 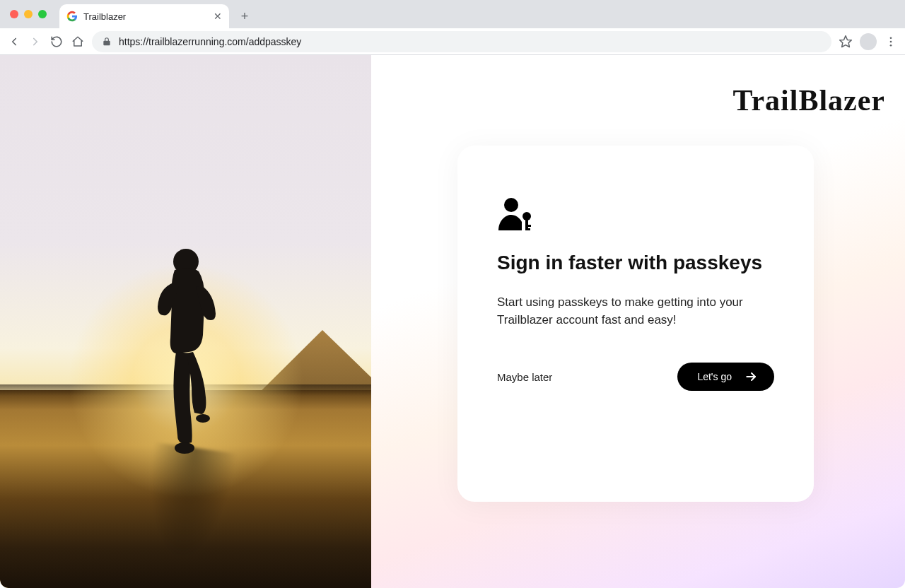 I want to click on browser-chrome: Trailblazer ✕ + https://trailblazerrunni…, so click(x=452, y=28).